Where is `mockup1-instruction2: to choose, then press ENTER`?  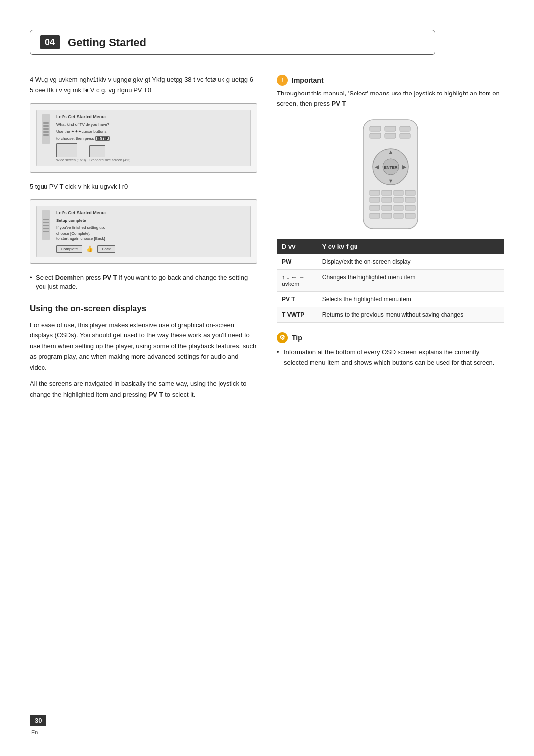 mockup1-instruction2: to choose, then press ENTER is located at coordinates (151, 139).